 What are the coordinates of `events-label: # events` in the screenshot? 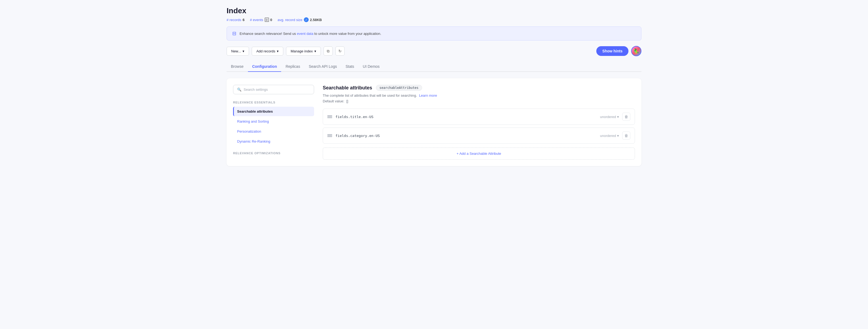 It's located at (256, 20).